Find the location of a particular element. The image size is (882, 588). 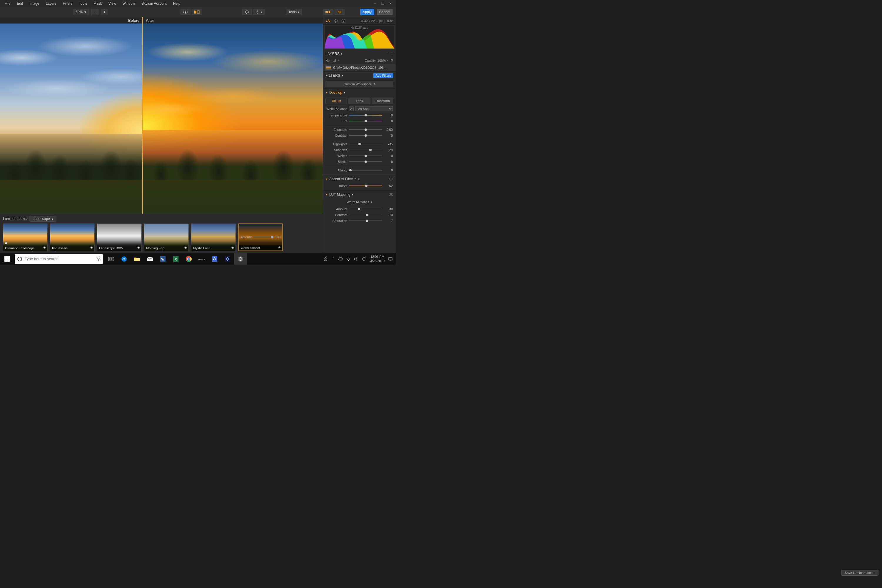

exposure-slider is located at coordinates (366, 130).